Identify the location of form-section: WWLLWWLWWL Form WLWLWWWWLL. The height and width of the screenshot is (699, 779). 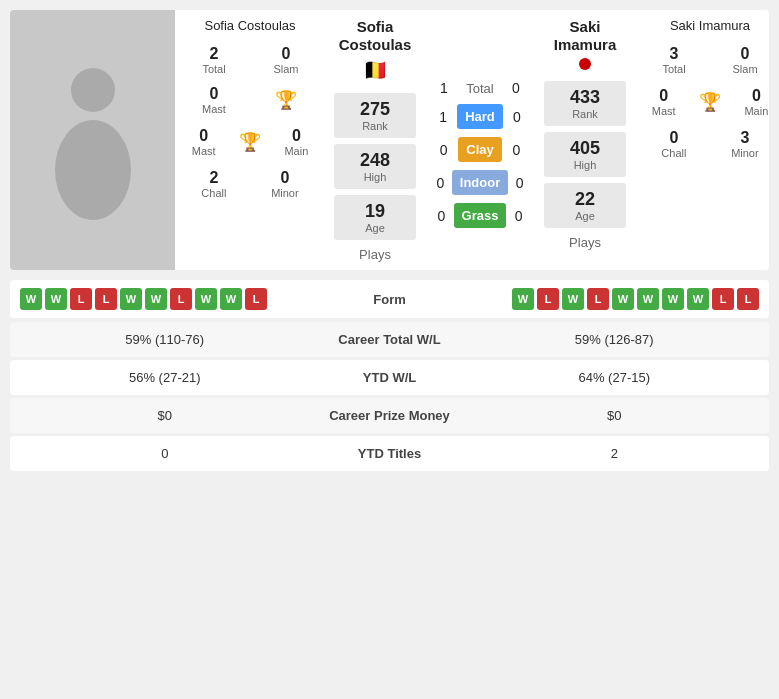
(390, 299).